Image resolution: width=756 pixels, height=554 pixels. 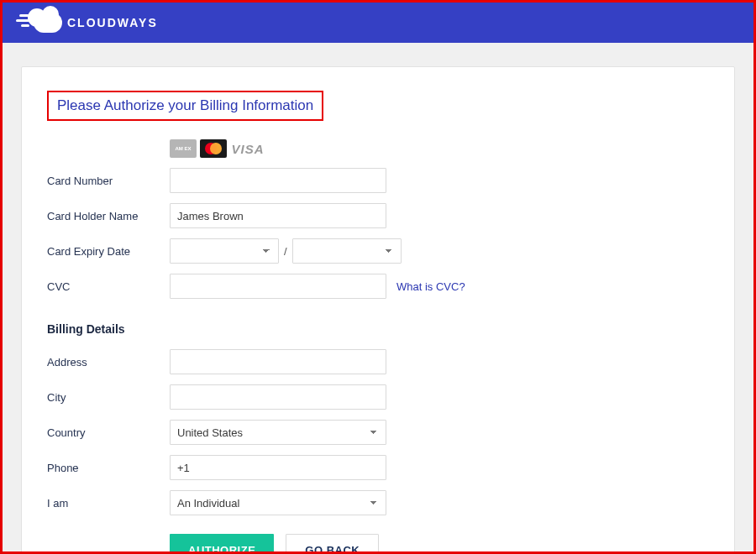 I want to click on amex-icon: AM EX, so click(x=183, y=149).